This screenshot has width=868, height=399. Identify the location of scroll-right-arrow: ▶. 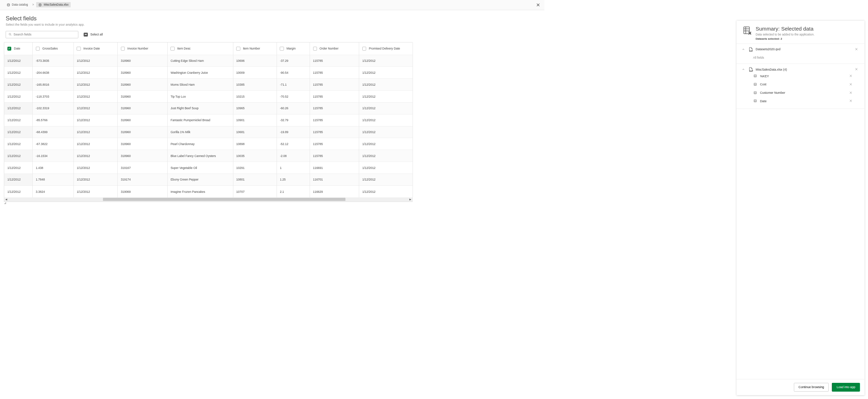
(410, 200).